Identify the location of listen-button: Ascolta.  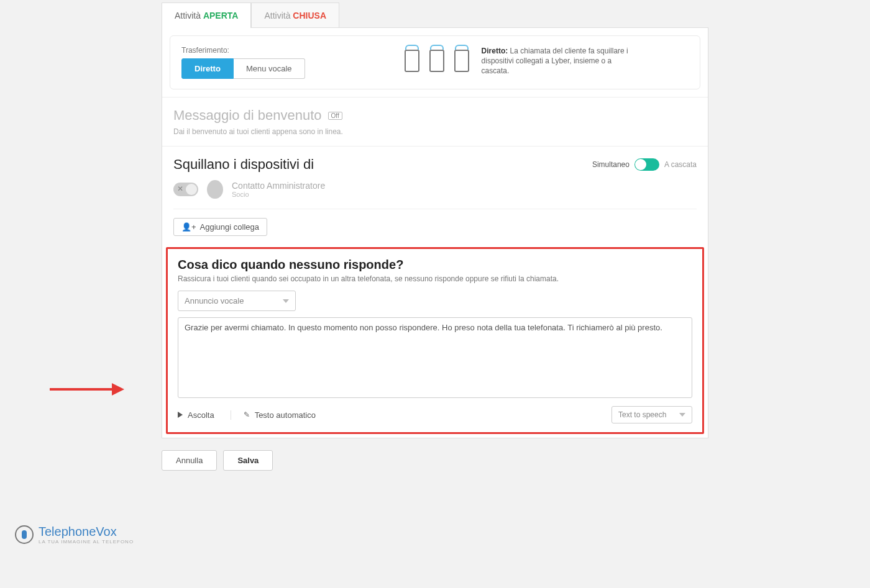
(196, 415).